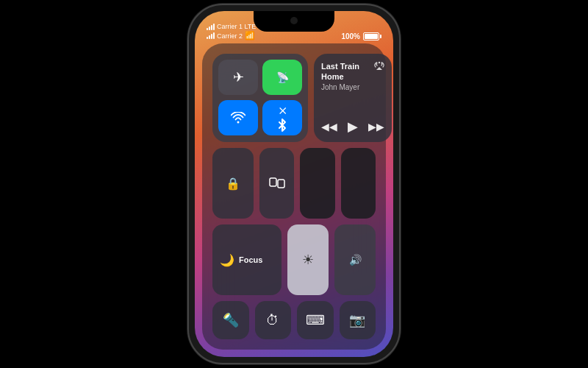  Describe the element at coordinates (294, 21) in the screenshot. I see `camera-dot` at that location.